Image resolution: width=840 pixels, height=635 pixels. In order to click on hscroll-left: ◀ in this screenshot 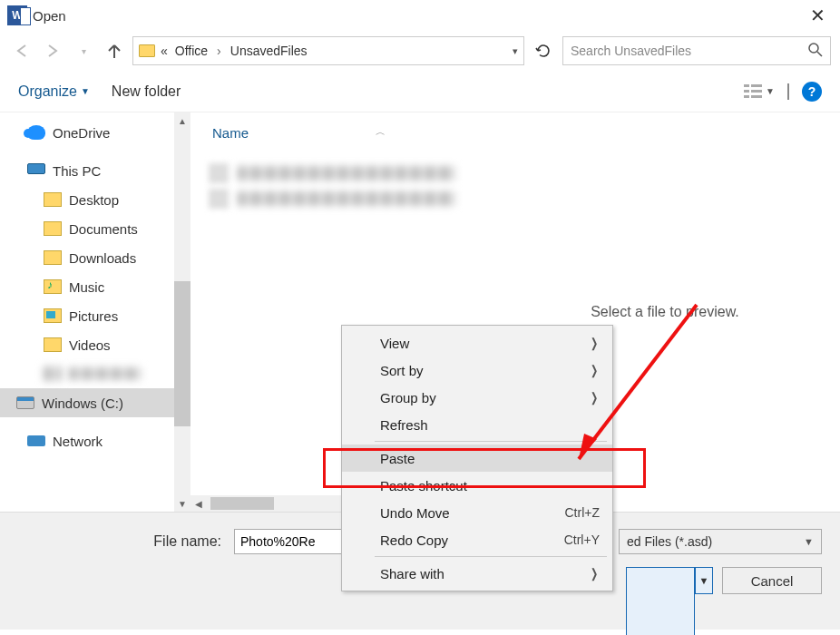, I will do `click(199, 504)`.